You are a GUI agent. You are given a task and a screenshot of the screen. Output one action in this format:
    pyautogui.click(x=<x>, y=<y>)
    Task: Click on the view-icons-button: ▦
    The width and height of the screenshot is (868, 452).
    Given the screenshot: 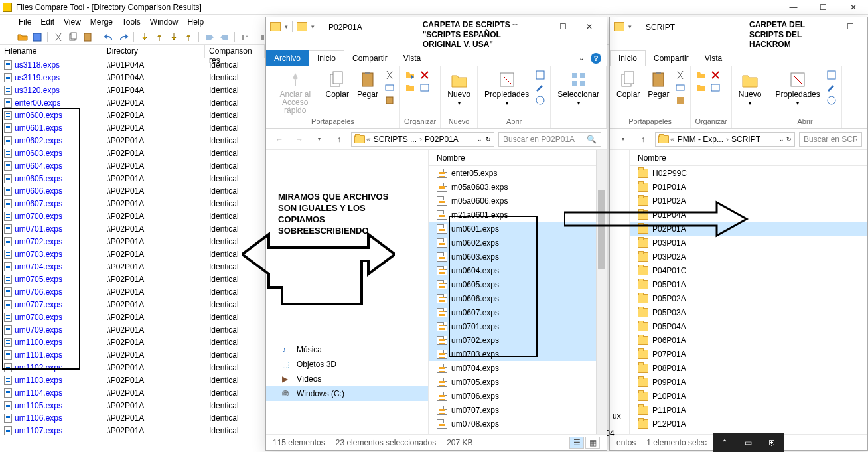 What is the action you would take?
    pyautogui.click(x=593, y=443)
    